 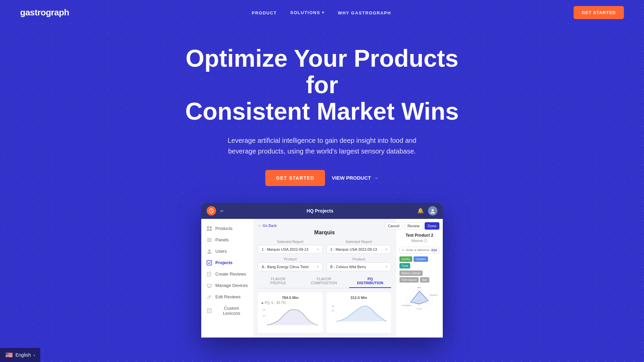 What do you see at coordinates (406, 259) in the screenshot?
I see `flavor-tag-earthy: Earthy` at bounding box center [406, 259].